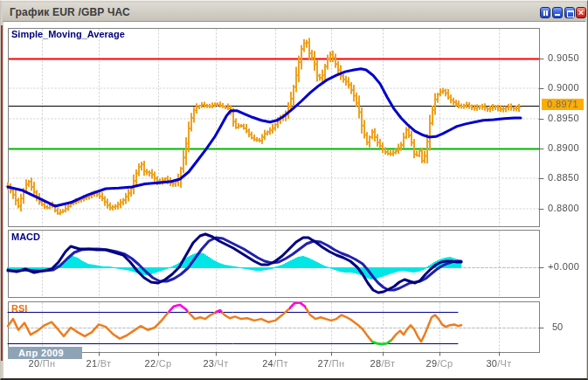  What do you see at coordinates (544, 13) in the screenshot?
I see `pause-icon` at bounding box center [544, 13].